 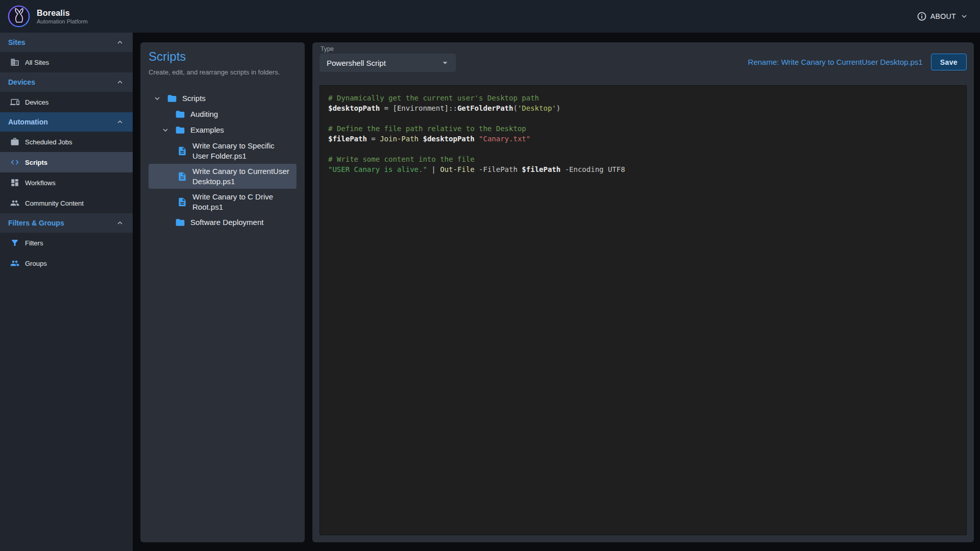 What do you see at coordinates (223, 222) in the screenshot?
I see `tree-node-software-deployment: Software Deployment` at bounding box center [223, 222].